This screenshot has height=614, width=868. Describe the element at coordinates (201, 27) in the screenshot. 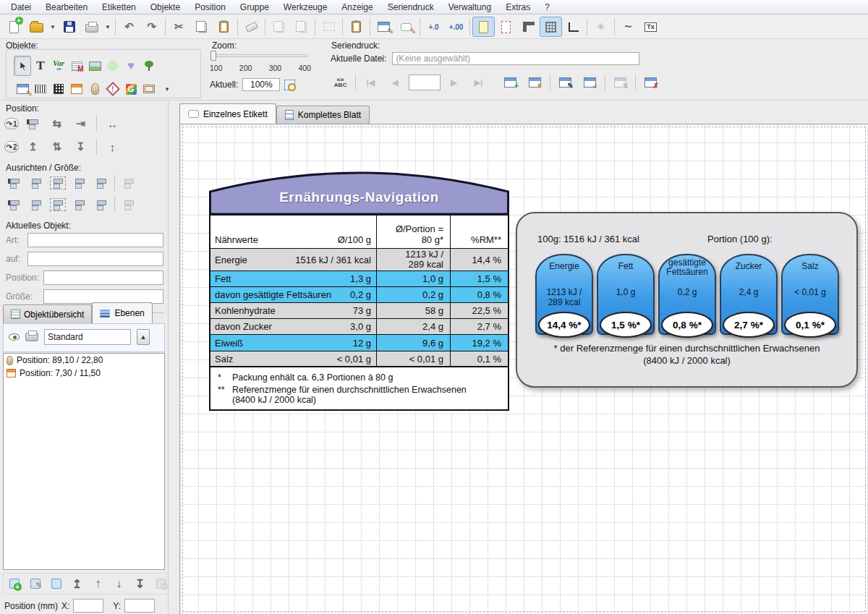

I see `copy-button` at that location.